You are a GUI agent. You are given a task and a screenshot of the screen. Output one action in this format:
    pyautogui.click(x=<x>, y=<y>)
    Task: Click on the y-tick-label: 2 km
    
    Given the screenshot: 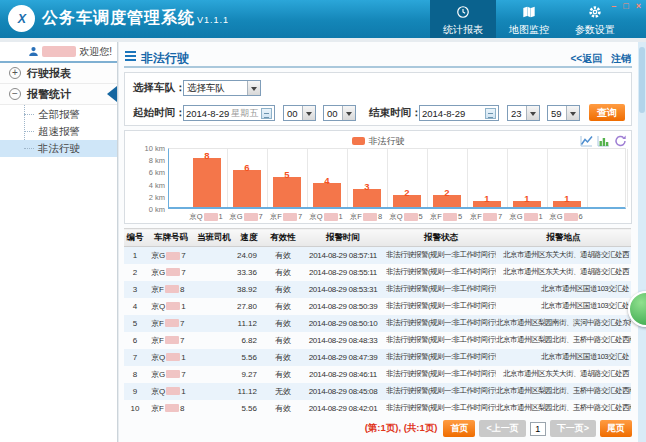 What is the action you would take?
    pyautogui.click(x=146, y=198)
    